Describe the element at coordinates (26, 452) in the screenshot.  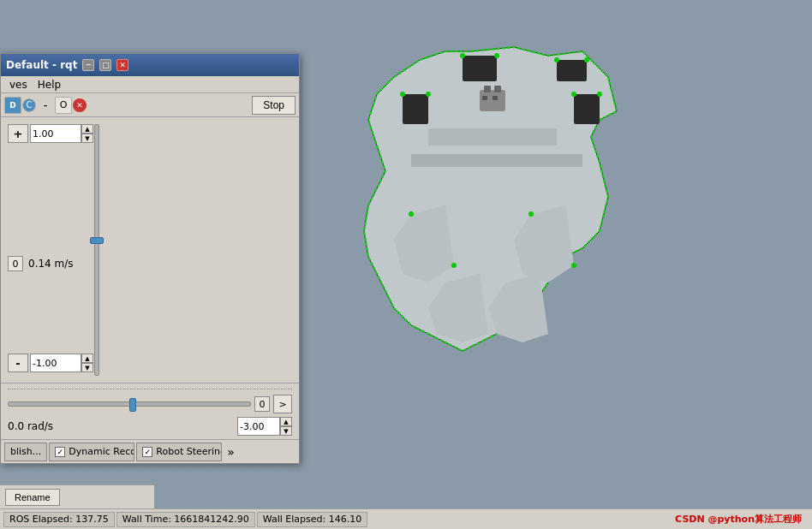
I see `tab-blish: blish...` at that location.